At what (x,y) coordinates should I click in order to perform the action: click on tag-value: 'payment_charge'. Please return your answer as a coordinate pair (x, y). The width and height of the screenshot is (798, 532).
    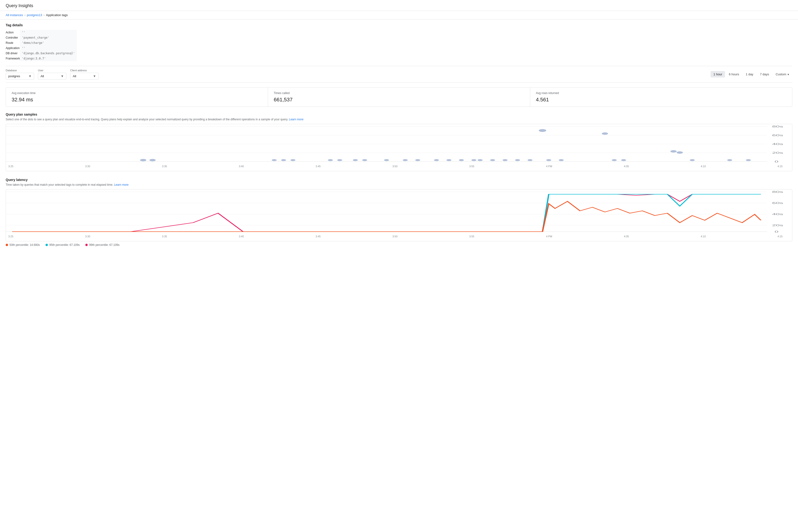
    Looking at the image, I should click on (48, 38).